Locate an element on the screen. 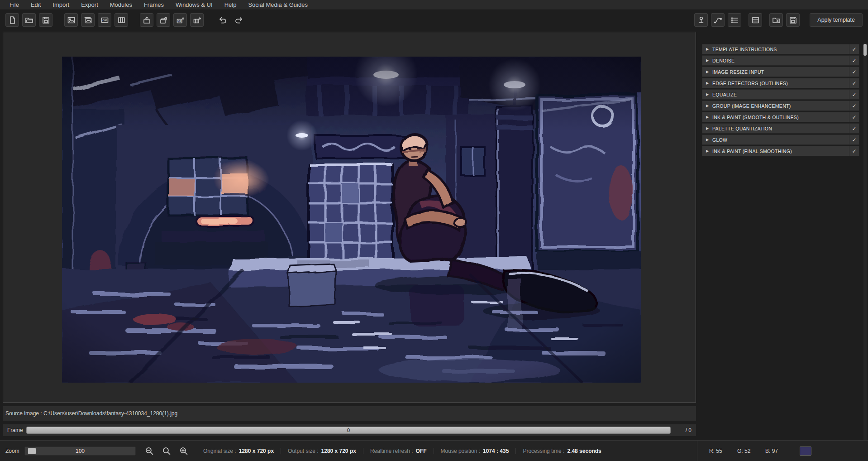  image-stack-icon is located at coordinates (88, 20).